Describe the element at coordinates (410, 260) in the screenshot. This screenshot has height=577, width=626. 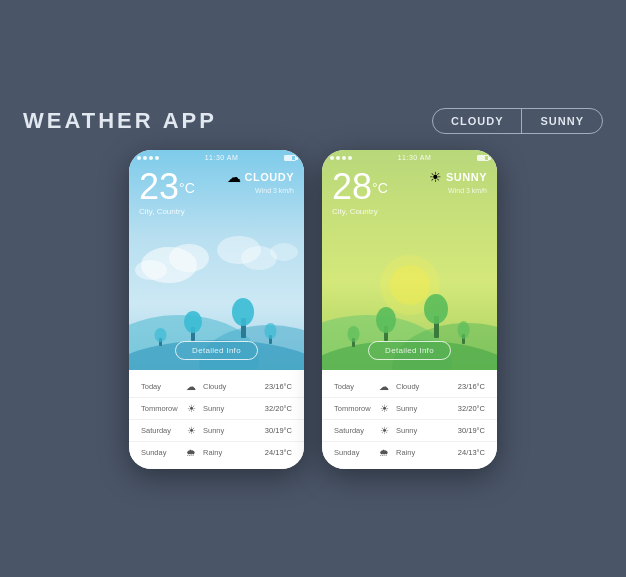
I see `phone-sunny-screen: 11:30 AM 28°C ☀ SUNNY Wind 3 km` at that location.